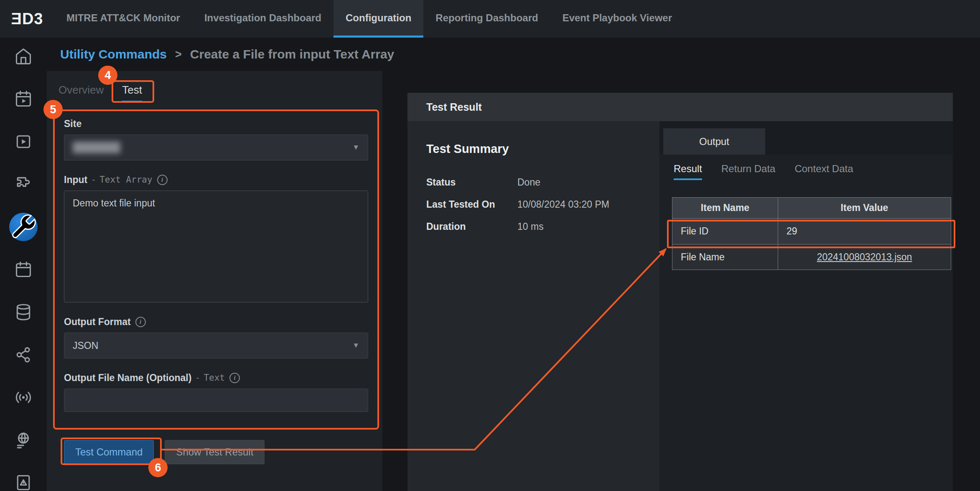  I want to click on utility-commands-icon, so click(23, 227).